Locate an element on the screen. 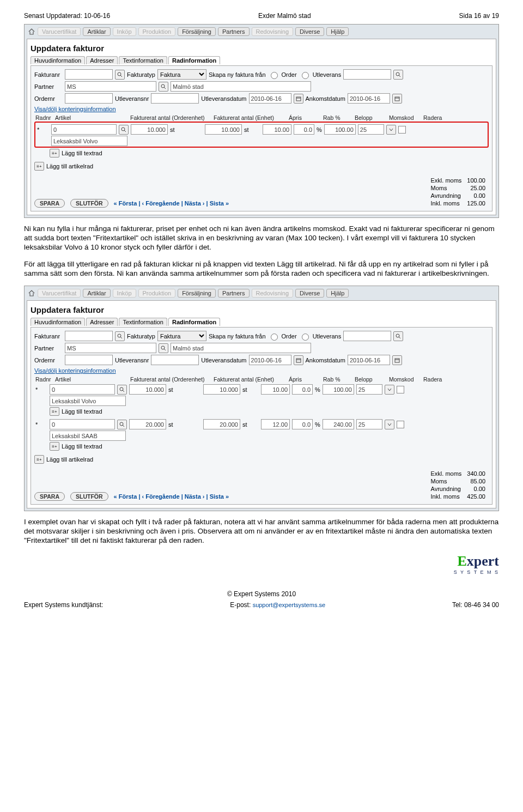  pager: « Första | ‹ Föregående | Nästa › | Sist… is located at coordinates (172, 496).